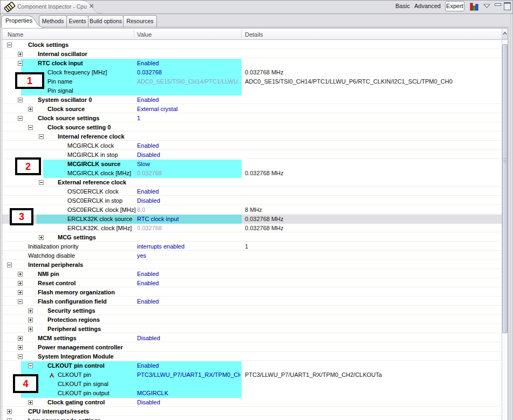  Describe the element at coordinates (153, 394) in the screenshot. I see `row-value: MCGIRCLK` at that location.